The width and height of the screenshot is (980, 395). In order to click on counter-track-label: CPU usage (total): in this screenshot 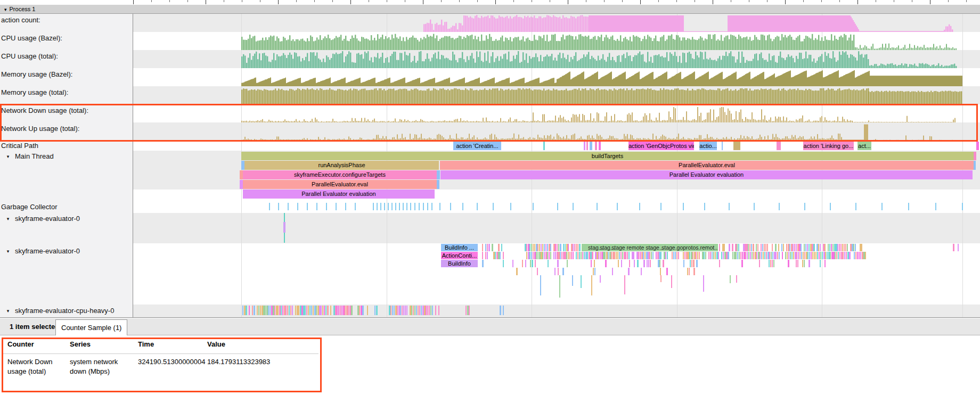, I will do `click(30, 56)`.